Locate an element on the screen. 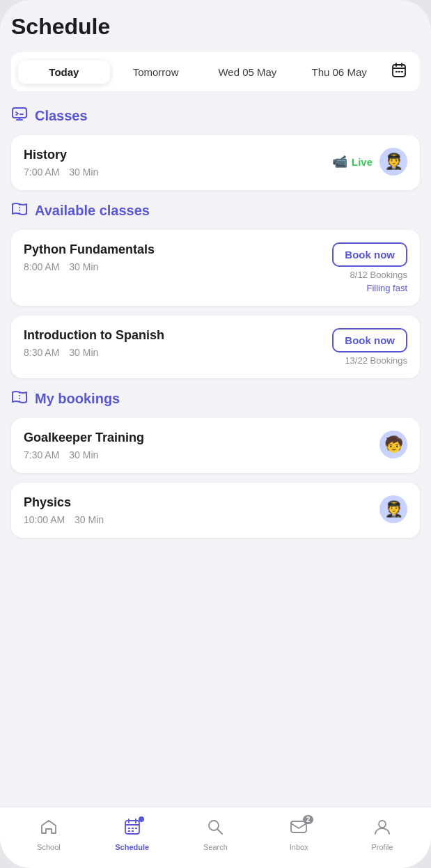 This screenshot has width=431, height=868. spanish-bookings-count: 13/22 Bookings is located at coordinates (376, 361).